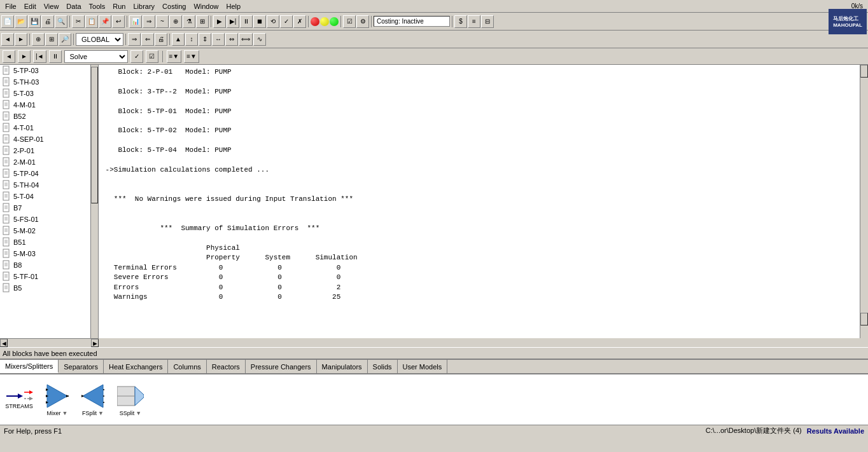 Image resolution: width=868 pixels, height=452 pixels. What do you see at coordinates (176, 22) in the screenshot?
I see `mix-button: ⊕` at bounding box center [176, 22].